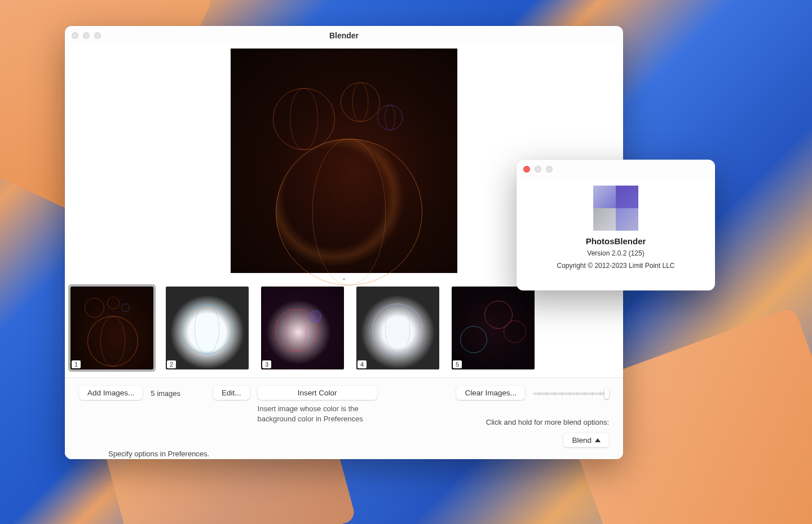  Describe the element at coordinates (317, 414) in the screenshot. I see `insert-color-hint: Insert image whose color is the backgrou…` at that location.